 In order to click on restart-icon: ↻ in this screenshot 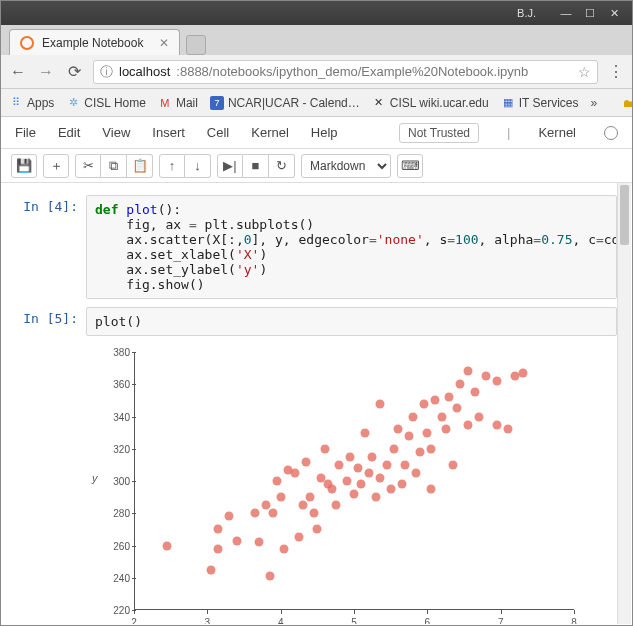, I will do `click(282, 166)`.